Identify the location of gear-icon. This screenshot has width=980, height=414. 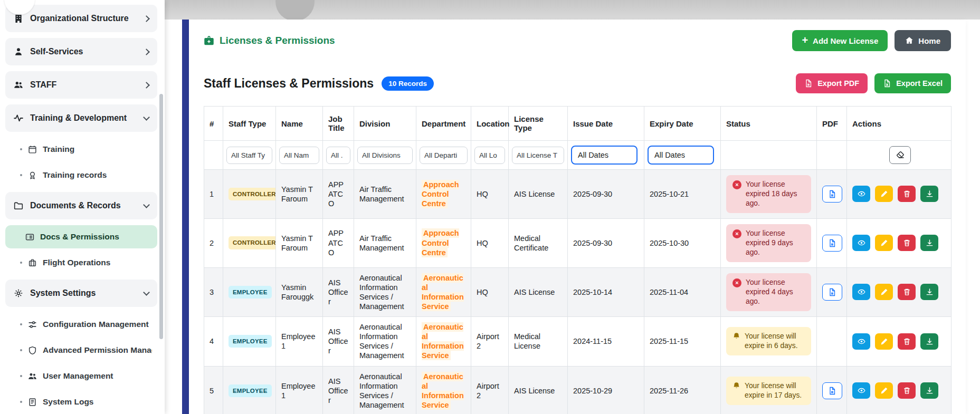
(18, 293).